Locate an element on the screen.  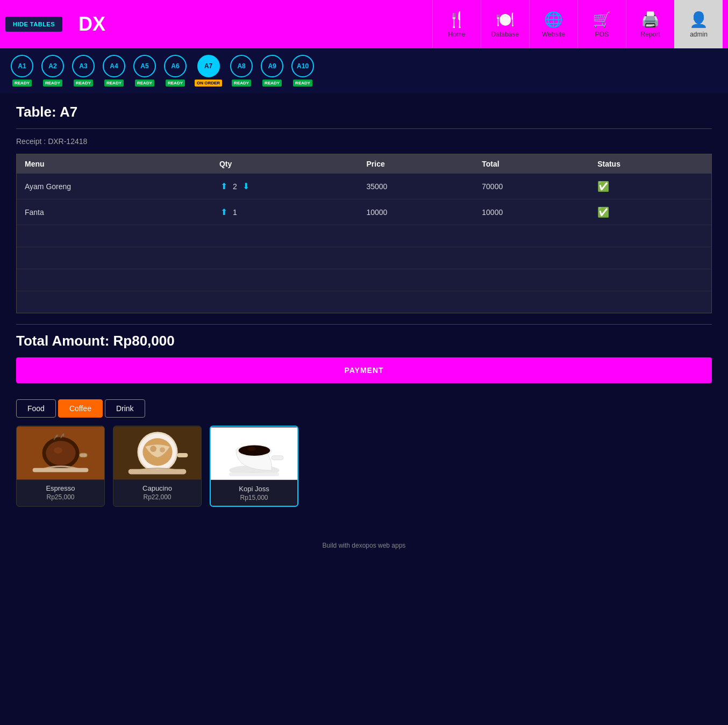
logo: DX is located at coordinates (92, 24).